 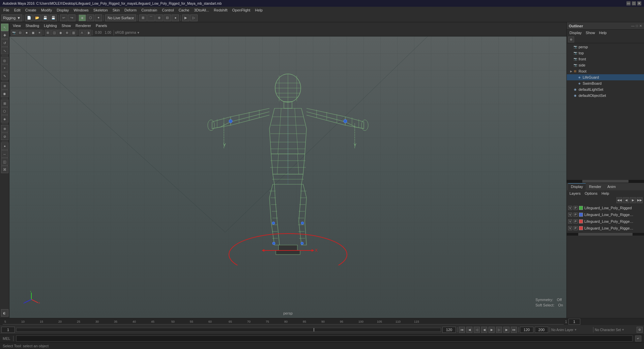 I want to click on color-space-display: sRGB gamma ▼, so click(x=127, y=32).